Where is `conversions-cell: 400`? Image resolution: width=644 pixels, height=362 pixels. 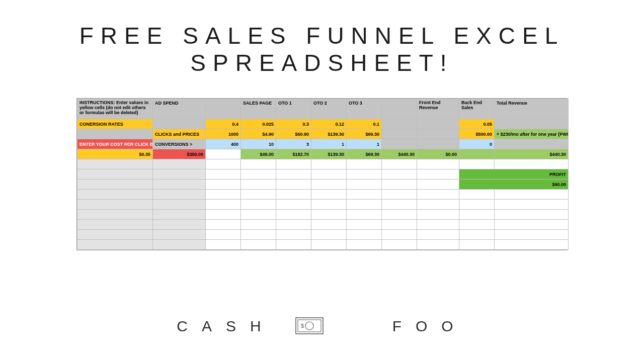 conversions-cell: 400 is located at coordinates (223, 144).